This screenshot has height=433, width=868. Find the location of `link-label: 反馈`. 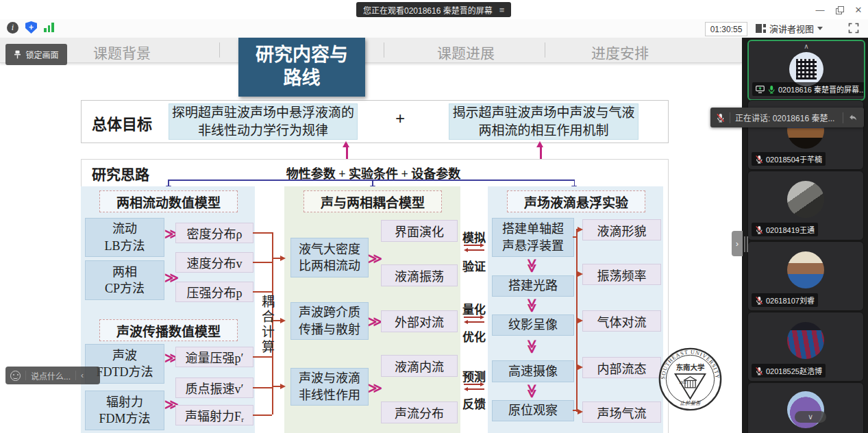

link-label: 反馈 is located at coordinates (474, 403).